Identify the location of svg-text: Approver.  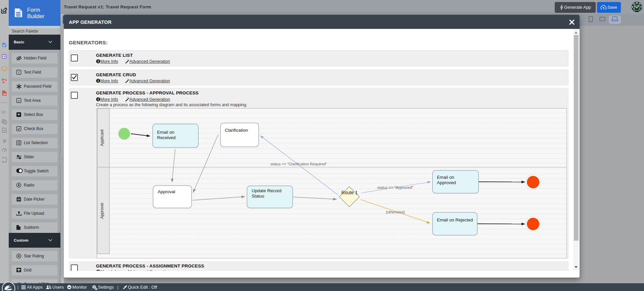
(102, 211).